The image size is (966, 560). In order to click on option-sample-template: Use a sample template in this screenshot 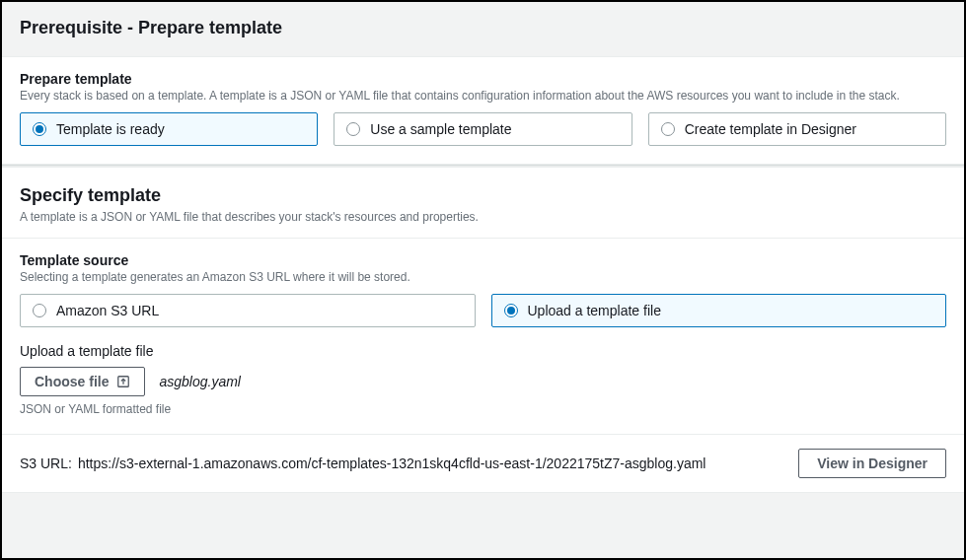, I will do `click(483, 129)`.